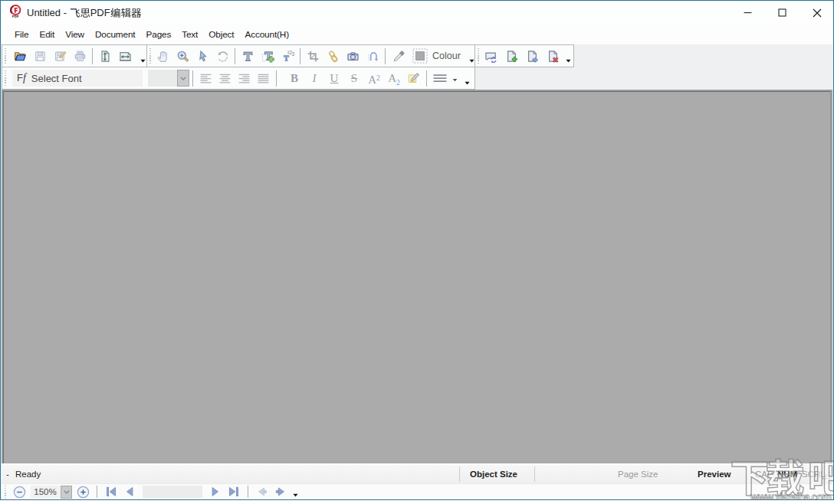 This screenshot has height=504, width=834. I want to click on previous-view-button, so click(262, 492).